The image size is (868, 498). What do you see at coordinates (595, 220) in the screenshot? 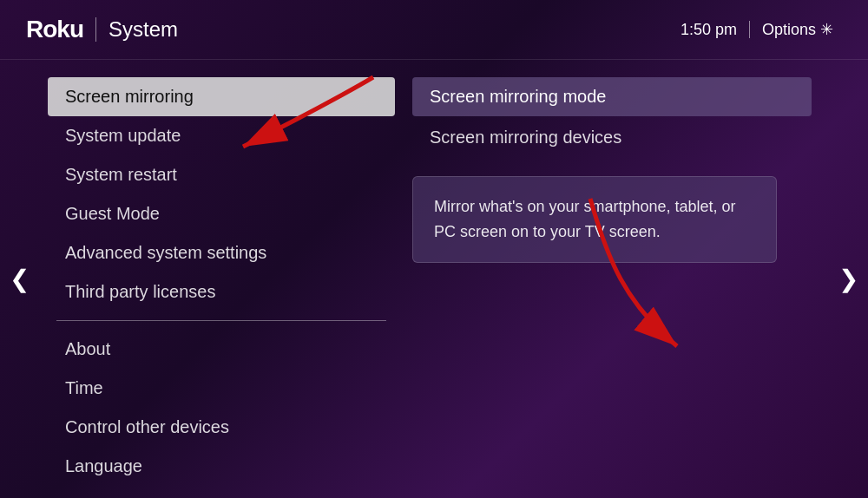
I see `description-box: Mirror what's on your smartphone, tablet…` at bounding box center [595, 220].